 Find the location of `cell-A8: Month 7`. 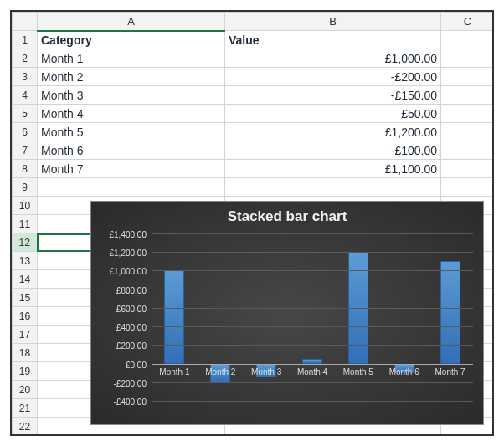

cell-A8: Month 7 is located at coordinates (131, 169).